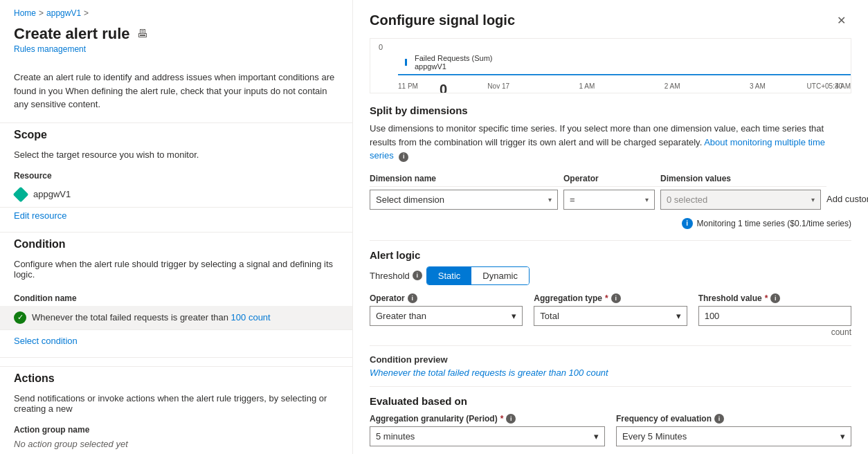 Image resolution: width=868 pixels, height=454 pixels. I want to click on actions-section: Actions Send notifications or invoke act…, so click(176, 406).